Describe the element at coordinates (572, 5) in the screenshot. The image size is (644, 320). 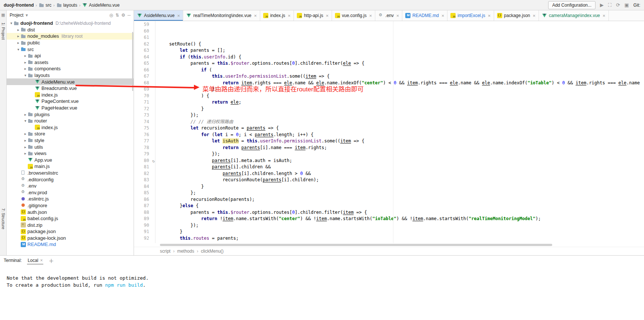
I see `add-configuration-button: Add Configuration...` at that location.